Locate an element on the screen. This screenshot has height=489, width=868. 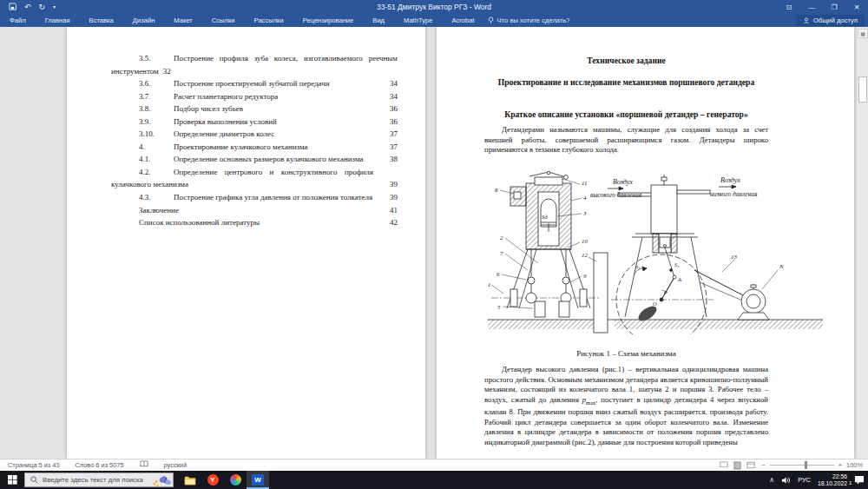
read-mode-icon is located at coordinates (724, 466).